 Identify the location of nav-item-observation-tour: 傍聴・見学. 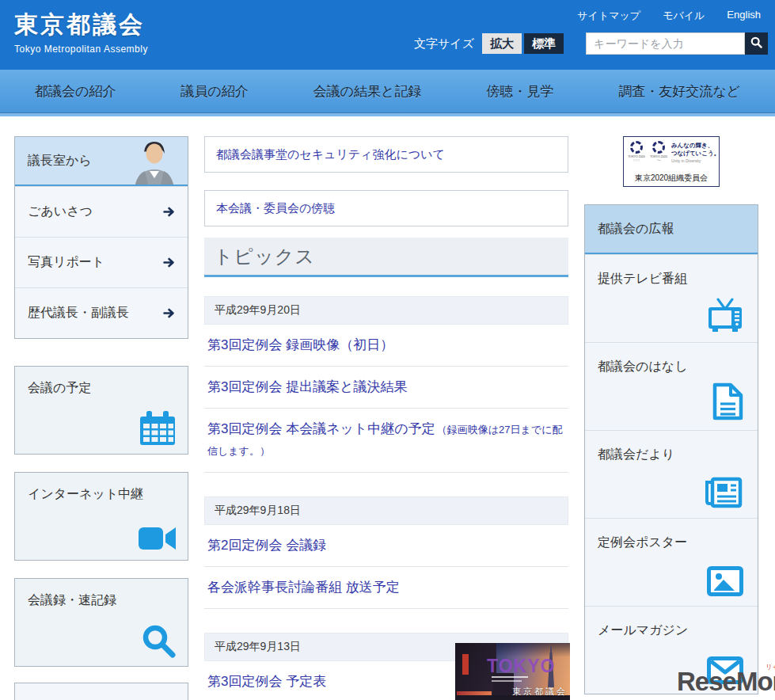
(519, 92).